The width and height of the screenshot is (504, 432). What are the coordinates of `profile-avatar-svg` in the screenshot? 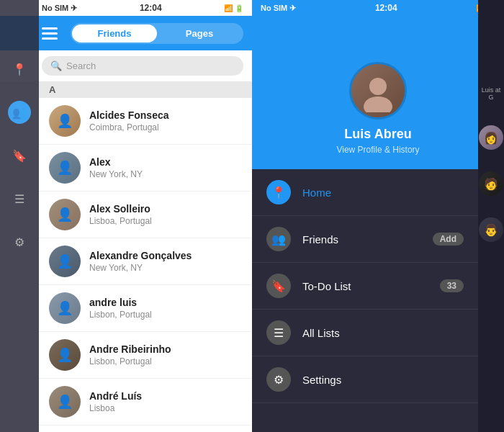 It's located at (378, 91).